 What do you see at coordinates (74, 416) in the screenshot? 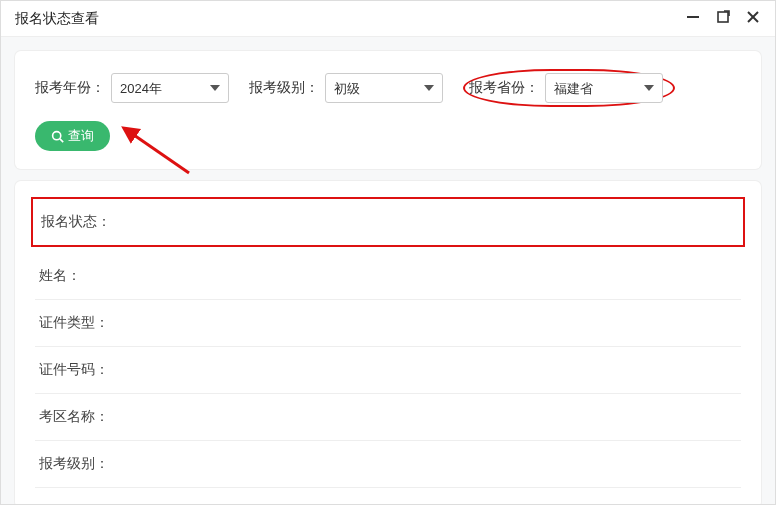
I see `result-district-label: 考区名称：` at bounding box center [74, 416].